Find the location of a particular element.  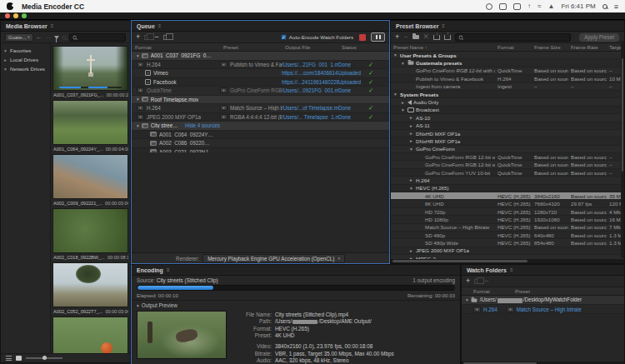

duplicate-button is located at coordinates (147, 37).